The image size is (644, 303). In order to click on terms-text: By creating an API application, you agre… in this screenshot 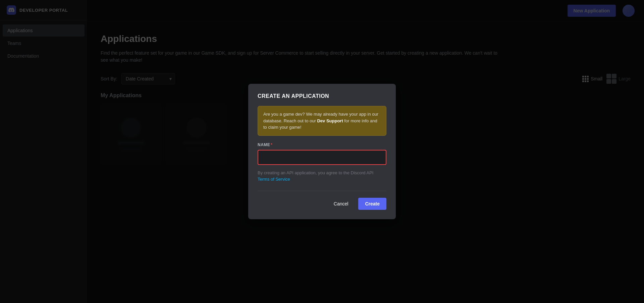, I will do `click(322, 176)`.